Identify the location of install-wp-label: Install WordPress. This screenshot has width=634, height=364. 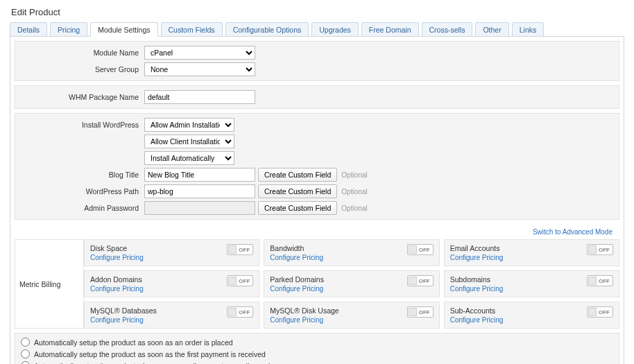
(82, 125).